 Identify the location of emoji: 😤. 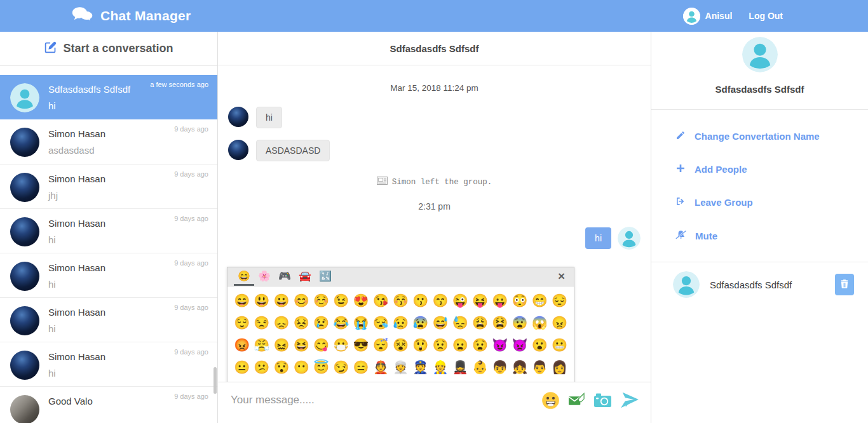
(262, 346).